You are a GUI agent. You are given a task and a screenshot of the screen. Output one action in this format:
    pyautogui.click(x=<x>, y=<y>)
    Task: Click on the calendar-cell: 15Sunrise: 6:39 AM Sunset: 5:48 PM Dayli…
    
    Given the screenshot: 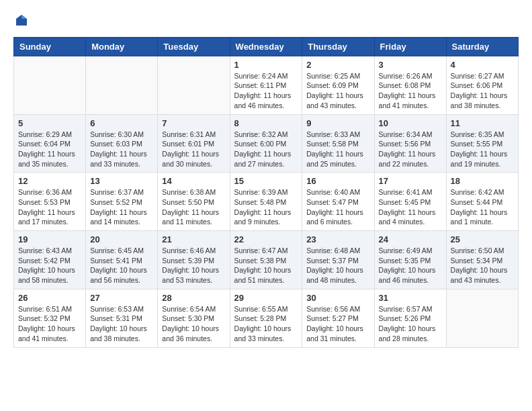 What is the action you would take?
    pyautogui.click(x=266, y=201)
    